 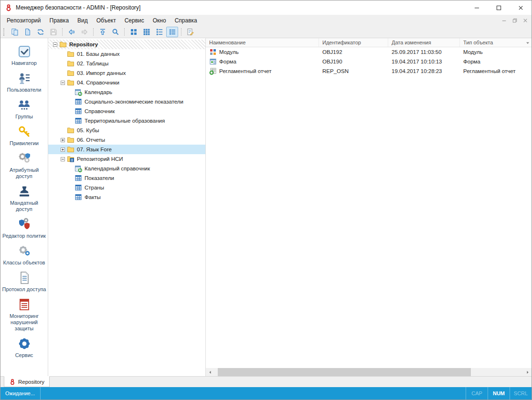 What do you see at coordinates (24, 236) in the screenshot?
I see `sidebar-item-label: Редактор политик` at bounding box center [24, 236].